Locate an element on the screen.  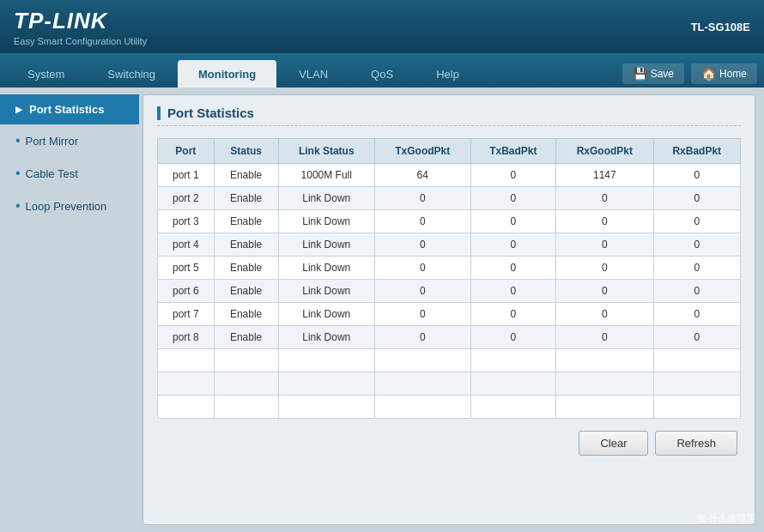
tab-system: System is located at coordinates (46, 74).